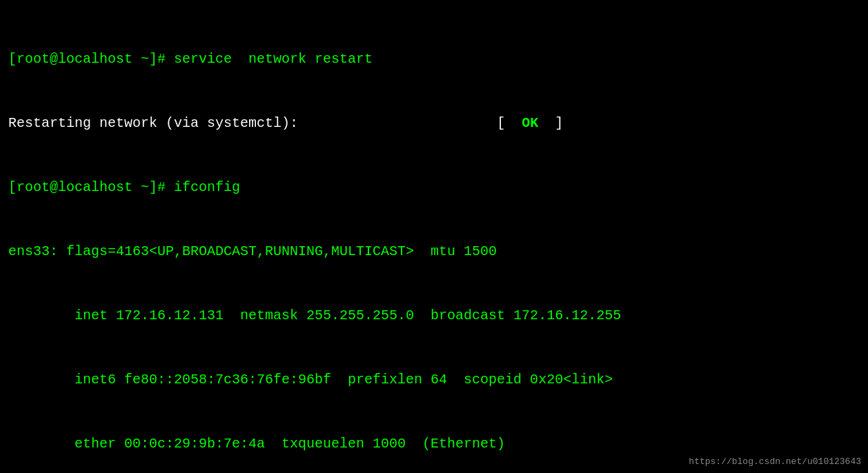  What do you see at coordinates (434, 251) in the screenshot?
I see `line-ens33-flags: ens33: flags=4163<UP,BROADCAST,RUNNING,M…` at bounding box center [434, 251].